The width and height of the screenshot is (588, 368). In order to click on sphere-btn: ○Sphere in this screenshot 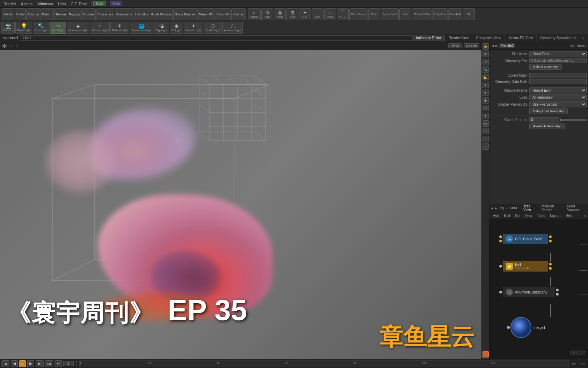, I will do `click(254, 14)`.